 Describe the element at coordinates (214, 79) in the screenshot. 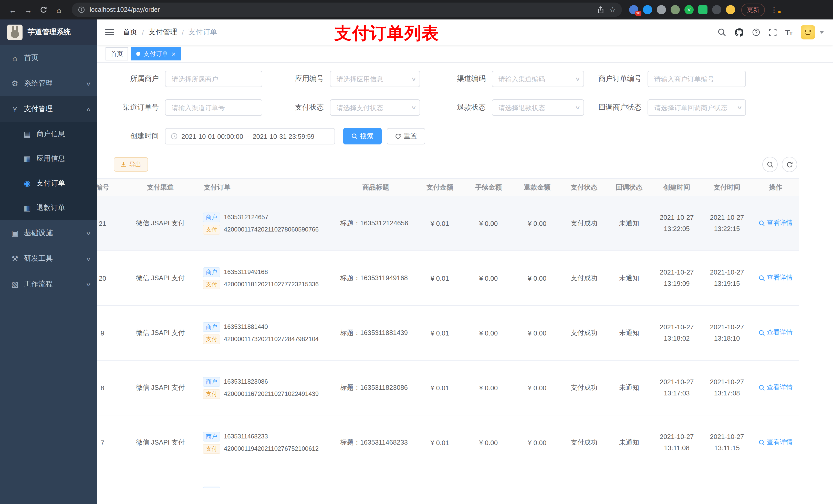

I see `merchant-select` at that location.